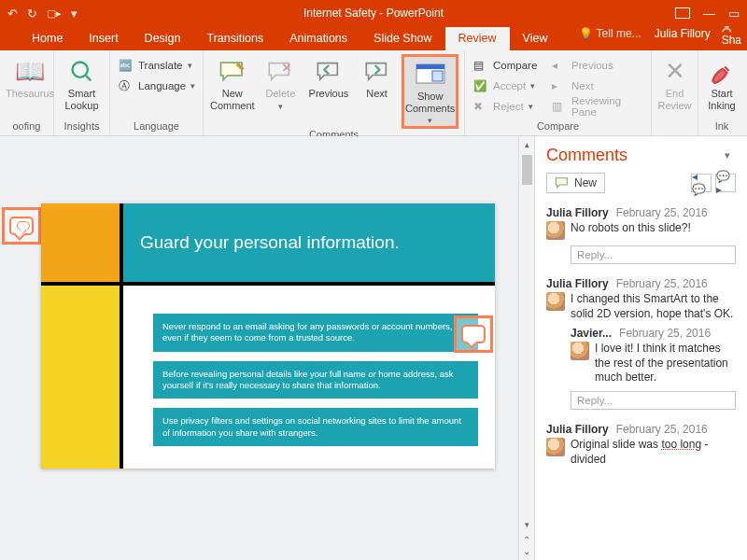  I want to click on end-review-icon: ✕, so click(675, 72).